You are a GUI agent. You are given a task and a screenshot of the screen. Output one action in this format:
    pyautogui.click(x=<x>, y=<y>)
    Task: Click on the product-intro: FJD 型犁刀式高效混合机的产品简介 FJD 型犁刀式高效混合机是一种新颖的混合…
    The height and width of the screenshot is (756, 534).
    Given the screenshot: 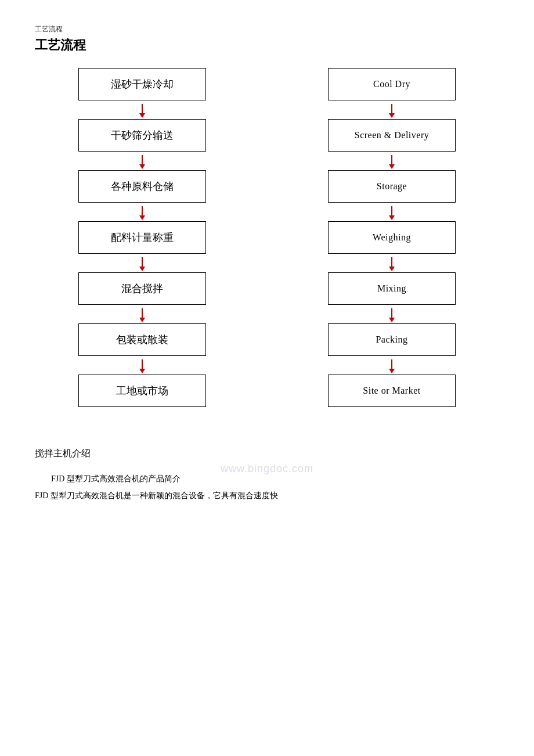 What is the action you would take?
    pyautogui.click(x=267, y=487)
    